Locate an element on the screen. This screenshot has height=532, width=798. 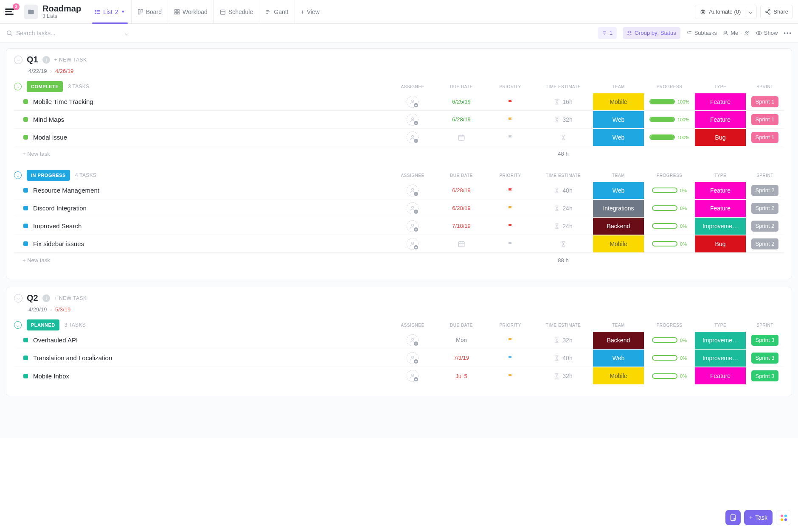
folder-icon is located at coordinates (31, 12).